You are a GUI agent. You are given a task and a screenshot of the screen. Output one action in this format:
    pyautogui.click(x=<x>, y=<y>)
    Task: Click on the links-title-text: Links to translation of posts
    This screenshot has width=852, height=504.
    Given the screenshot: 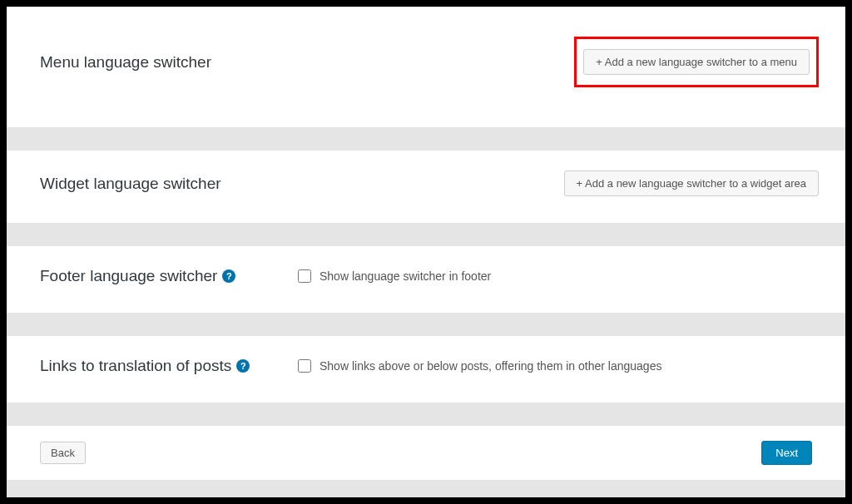 What is the action you would take?
    pyautogui.click(x=136, y=366)
    